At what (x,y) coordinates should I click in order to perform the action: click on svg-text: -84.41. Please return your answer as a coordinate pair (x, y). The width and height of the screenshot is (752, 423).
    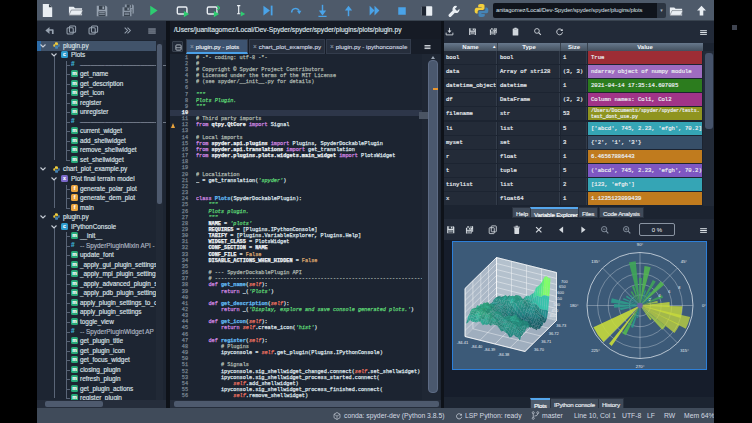
    Looking at the image, I should click on (463, 342).